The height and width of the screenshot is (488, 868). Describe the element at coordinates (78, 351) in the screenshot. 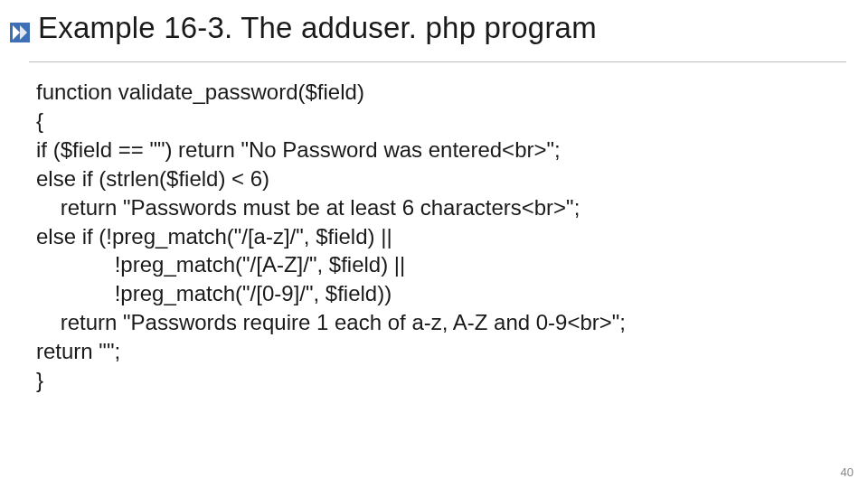

I see `code-line: return "";` at that location.